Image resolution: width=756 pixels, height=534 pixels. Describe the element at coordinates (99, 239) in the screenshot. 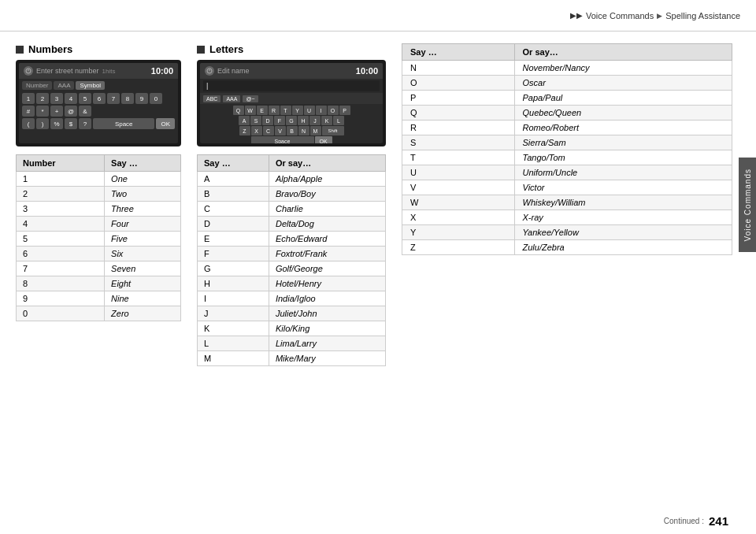

I see `table-row: 5Five` at that location.